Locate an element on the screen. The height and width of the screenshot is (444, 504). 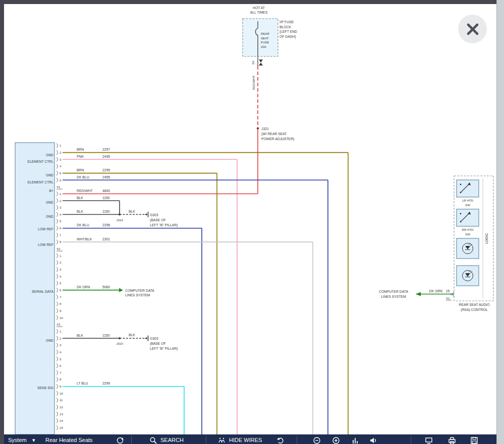
zoom-in-icon is located at coordinates (336, 440).